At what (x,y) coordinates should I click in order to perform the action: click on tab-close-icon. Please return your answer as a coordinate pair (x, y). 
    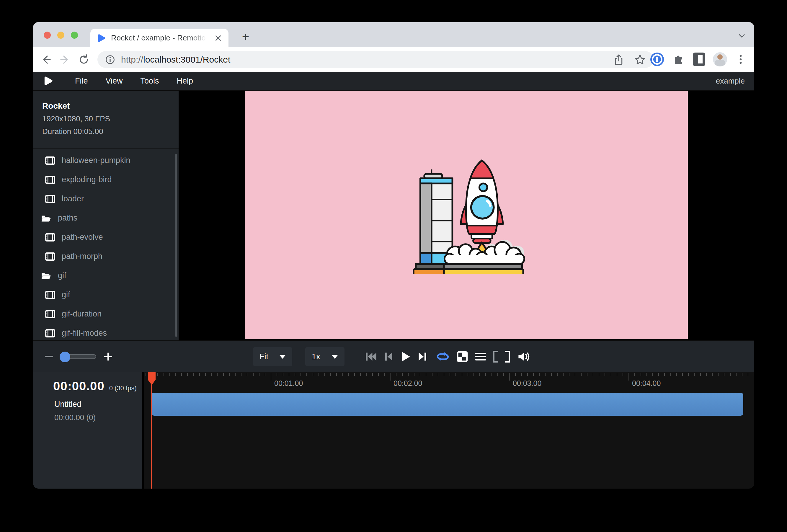
    Looking at the image, I should click on (218, 38).